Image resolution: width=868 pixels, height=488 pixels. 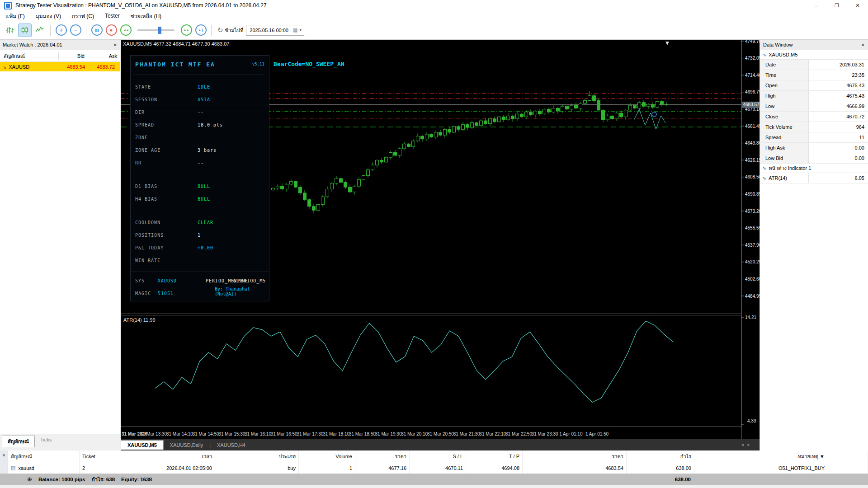 What do you see at coordinates (858, 5) in the screenshot?
I see `close-window-button: ✕` at bounding box center [858, 5].